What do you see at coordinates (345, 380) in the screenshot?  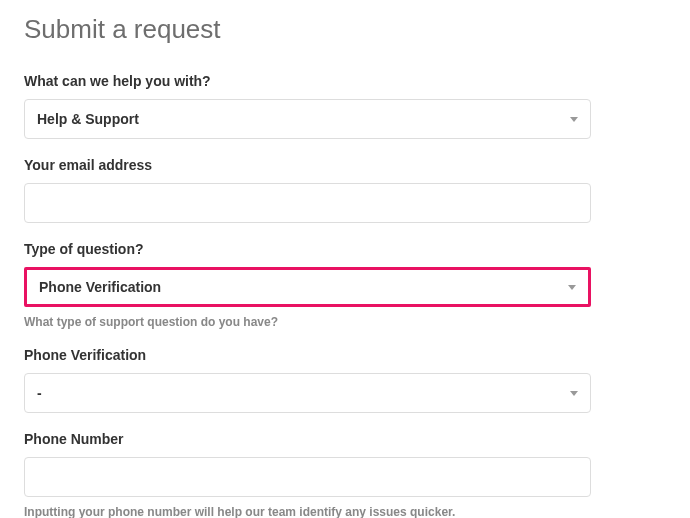 I see `form-group-phone-verification: Phone Verification -` at bounding box center [345, 380].